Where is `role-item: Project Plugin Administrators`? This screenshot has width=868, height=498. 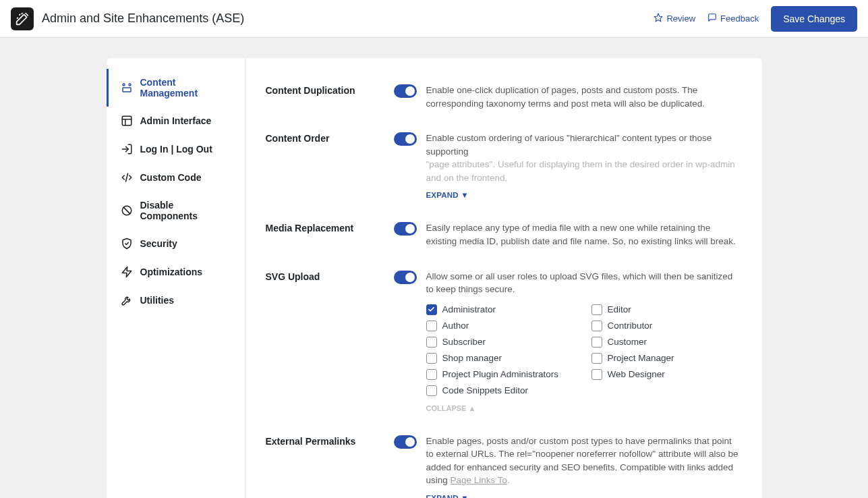 role-item: Project Plugin Administrators is located at coordinates (502, 375).